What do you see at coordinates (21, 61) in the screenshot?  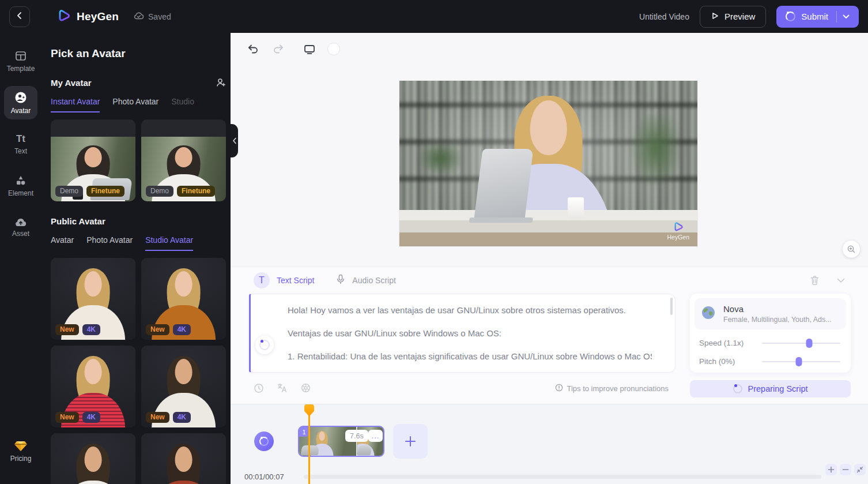 I see `rail-item-template: Template` at bounding box center [21, 61].